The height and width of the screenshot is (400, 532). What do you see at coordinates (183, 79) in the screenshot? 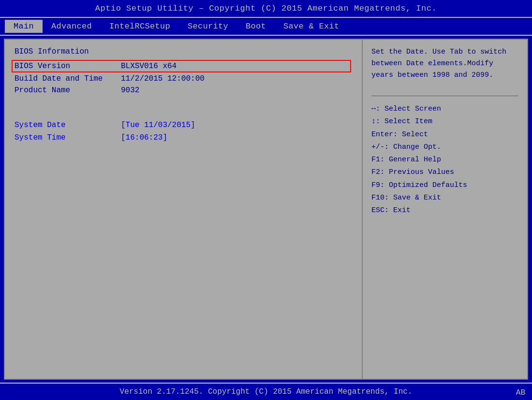
I see `build-date-row: Build Date and Time 11/2/2015 12:00:00` at bounding box center [183, 79].